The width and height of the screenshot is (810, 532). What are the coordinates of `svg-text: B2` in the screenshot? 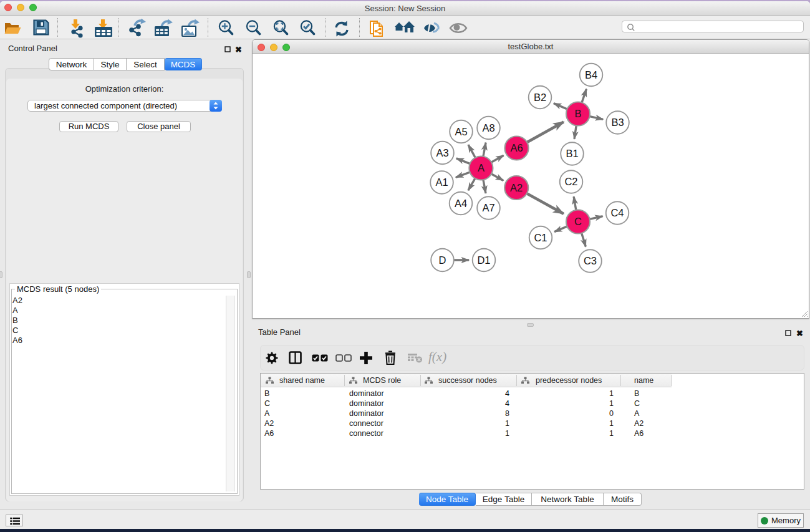 It's located at (540, 97).